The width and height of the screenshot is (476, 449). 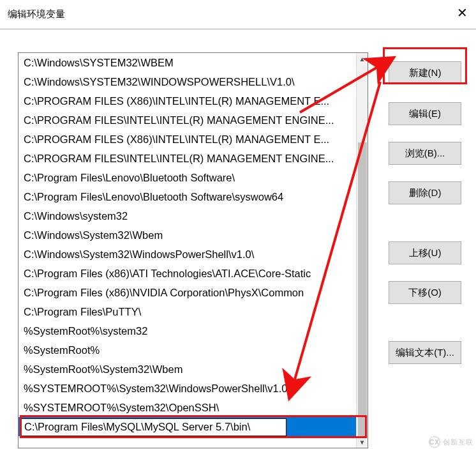 What do you see at coordinates (425, 114) in the screenshot?
I see `edit-button: 编辑(E)` at bounding box center [425, 114].